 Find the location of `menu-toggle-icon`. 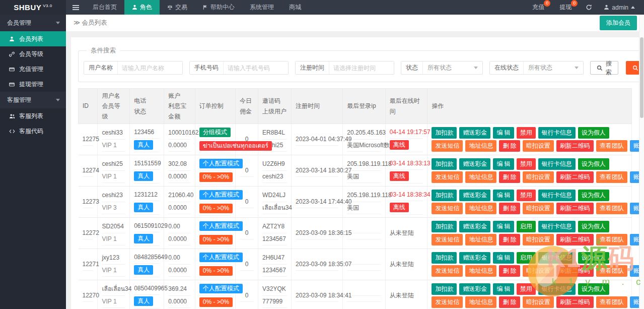

menu-toggle-icon is located at coordinates (76, 7).